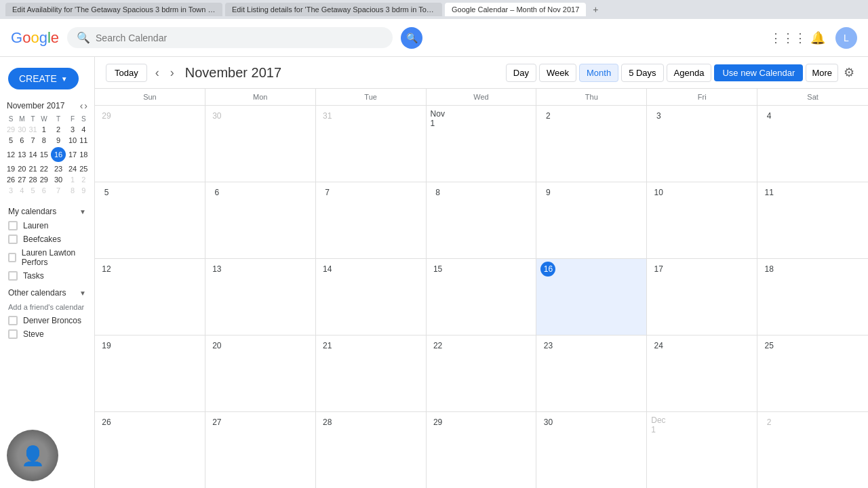  I want to click on view-week-button: Week, so click(557, 73).